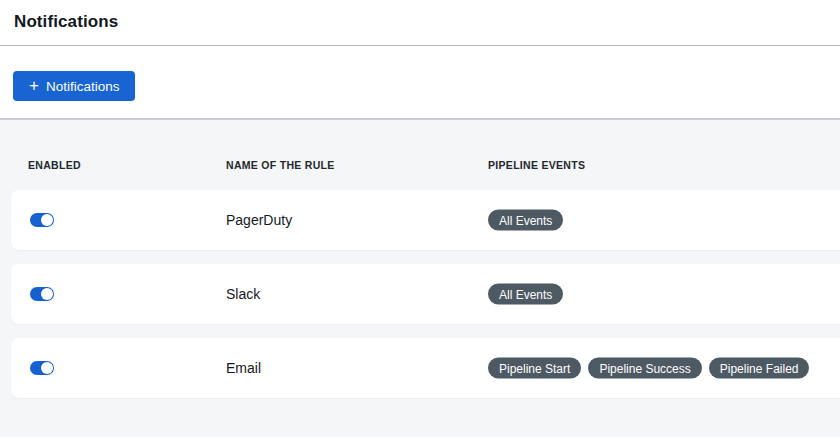 The height and width of the screenshot is (439, 840). Describe the element at coordinates (427, 22) in the screenshot. I see `page-title: Notifications` at that location.